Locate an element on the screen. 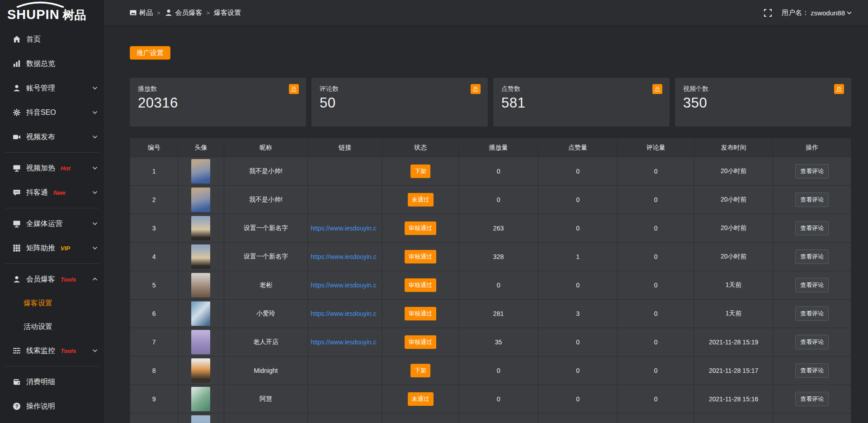  logo-arc is located at coordinates (40, 5).